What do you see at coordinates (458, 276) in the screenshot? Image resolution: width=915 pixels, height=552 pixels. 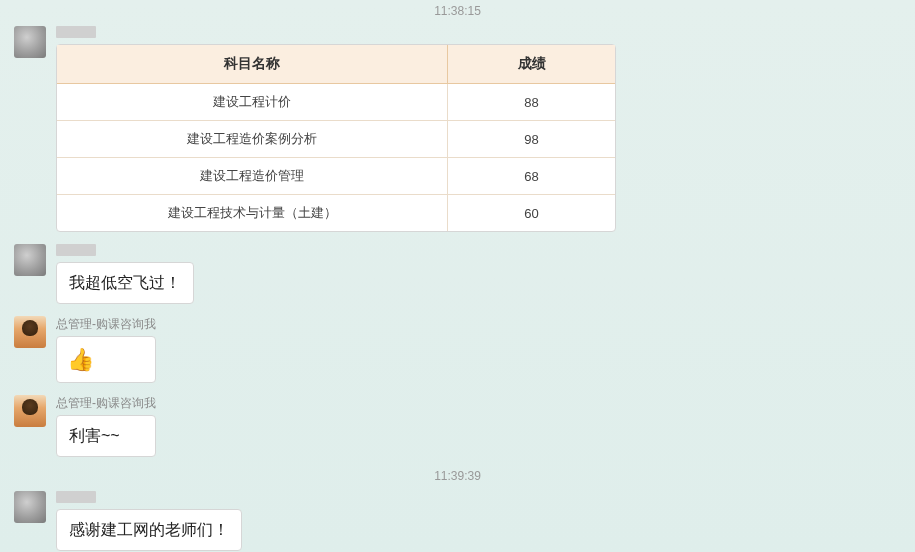 I see `message-row: 我超低空飞过！` at bounding box center [458, 276].